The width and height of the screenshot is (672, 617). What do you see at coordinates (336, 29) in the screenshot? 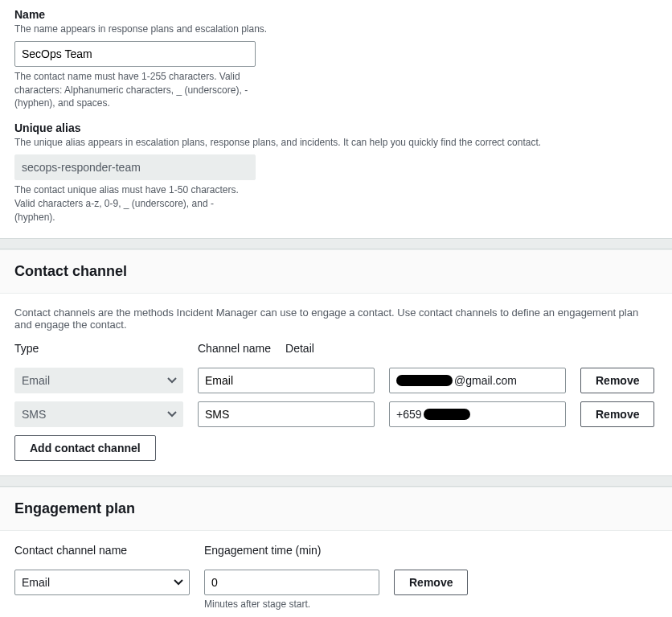
I see `name-hint: The name appears in response plans and e…` at bounding box center [336, 29].